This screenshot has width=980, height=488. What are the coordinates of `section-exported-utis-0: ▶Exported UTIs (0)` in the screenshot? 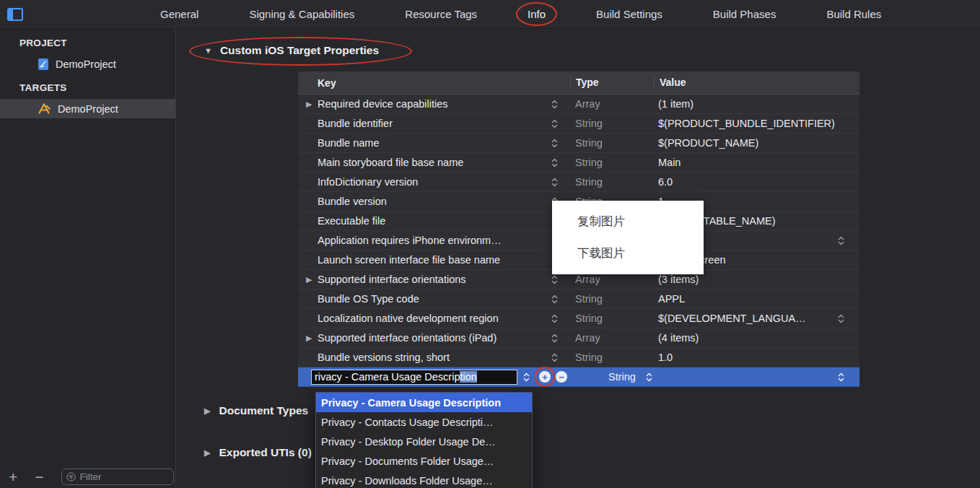 It's located at (258, 453).